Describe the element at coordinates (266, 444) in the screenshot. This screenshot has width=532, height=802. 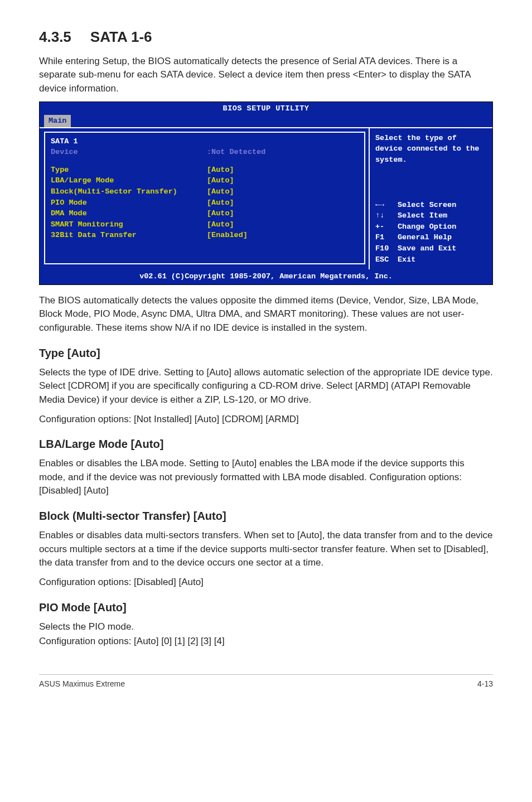
I see `lba-heading: LBA/Large Mode [Auto]` at that location.